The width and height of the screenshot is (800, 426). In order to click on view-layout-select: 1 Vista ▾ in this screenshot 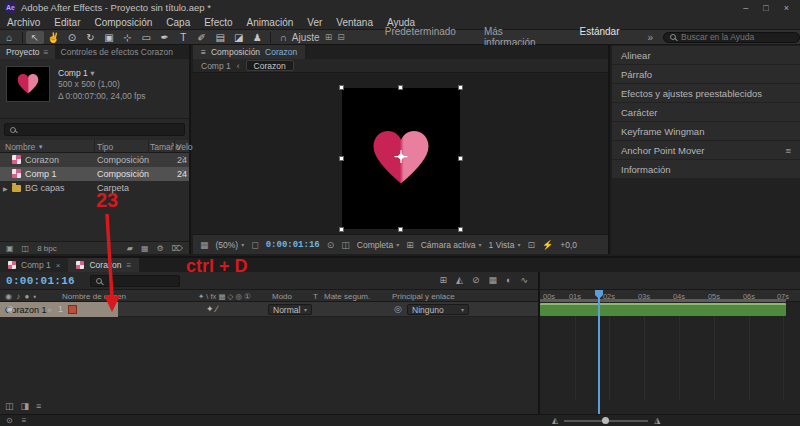, I will do `click(505, 245)`.